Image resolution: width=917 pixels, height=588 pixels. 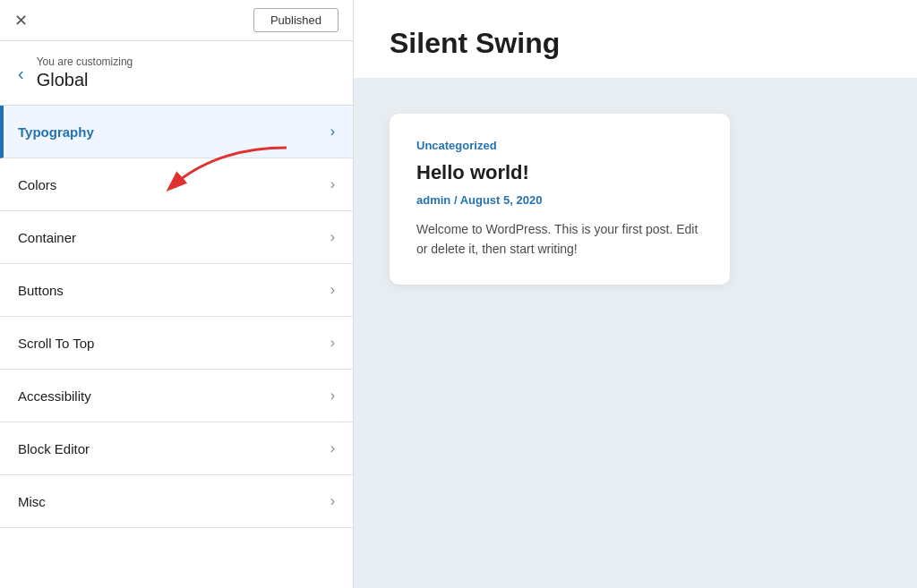 What do you see at coordinates (176, 290) in the screenshot?
I see `sidebar-item-buttons: Buttons›` at bounding box center [176, 290].